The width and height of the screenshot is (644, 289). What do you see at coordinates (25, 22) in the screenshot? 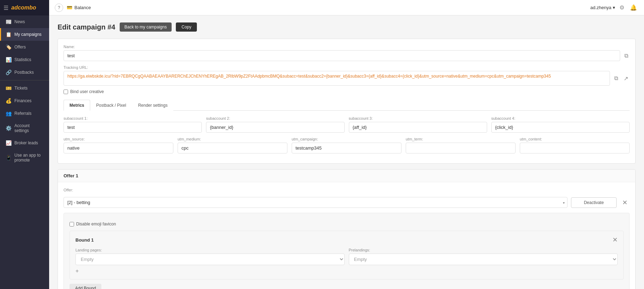
I see `sidebar-item-news: 📰 News` at bounding box center [25, 22].